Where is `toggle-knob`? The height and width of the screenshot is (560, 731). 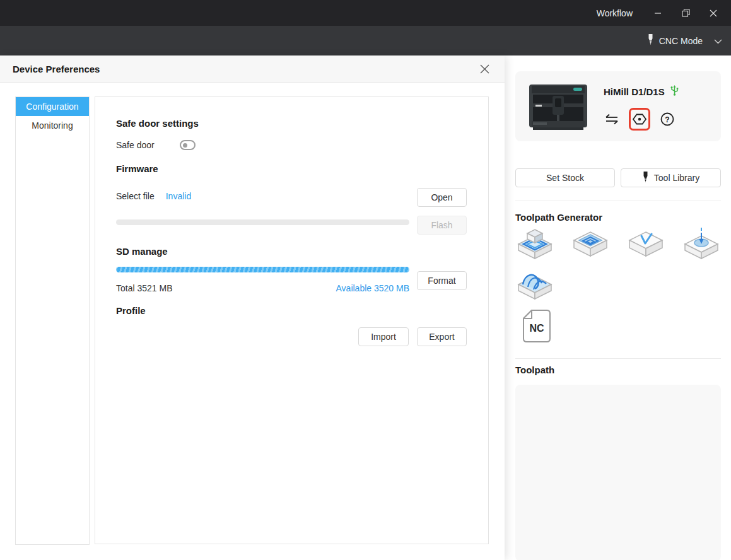 toggle-knob is located at coordinates (185, 145).